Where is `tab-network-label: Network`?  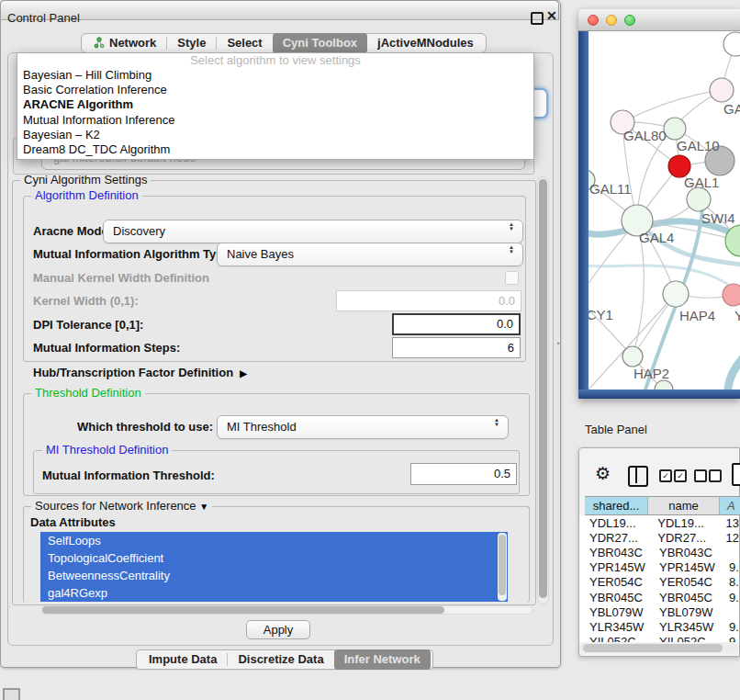
tab-network-label: Network is located at coordinates (132, 42).